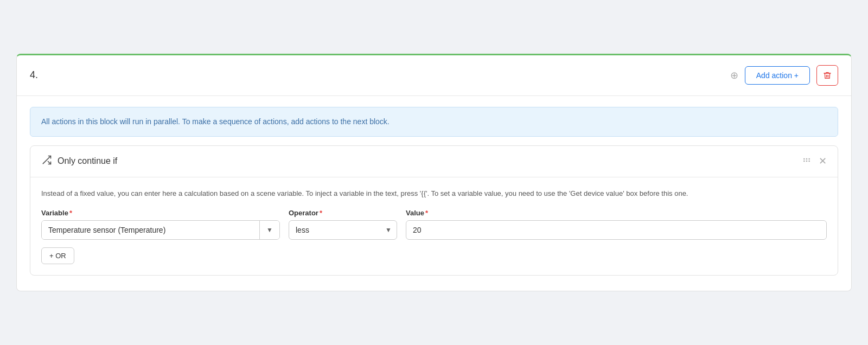  Describe the element at coordinates (161, 225) in the screenshot. I see `variable-group: Variable* Temperature sensor (Temperatur…` at that location.